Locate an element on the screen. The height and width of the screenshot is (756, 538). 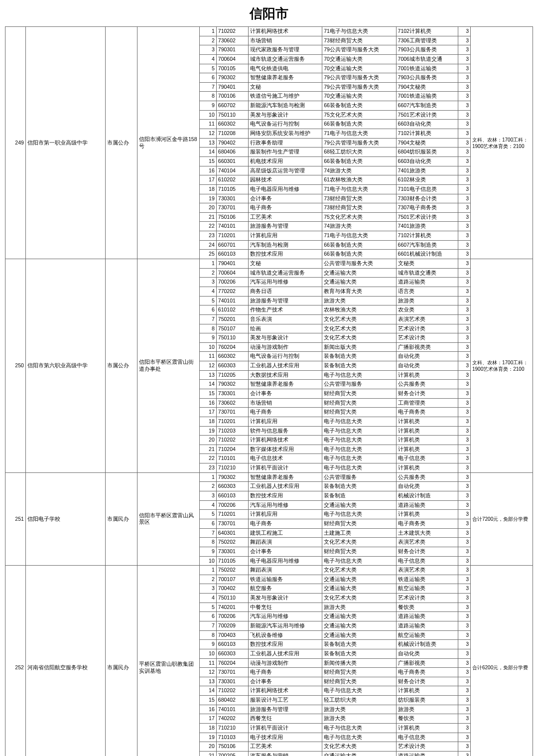
major-name: 工艺美术 is located at coordinates (285, 747).